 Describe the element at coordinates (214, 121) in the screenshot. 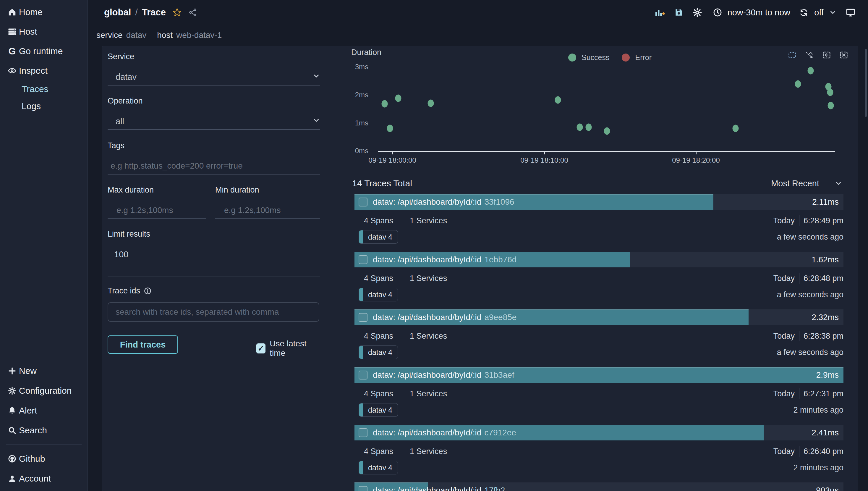

I see `operation-select: all` at that location.